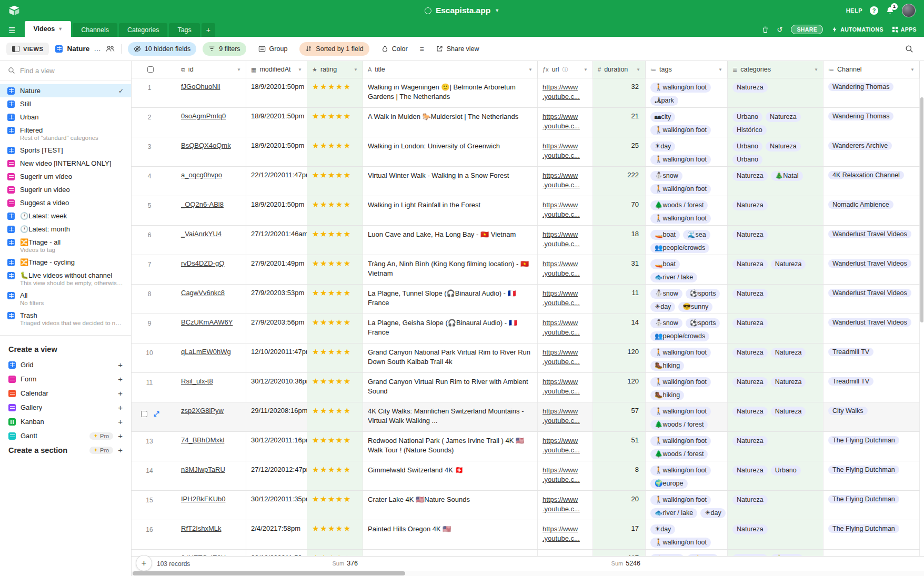 This screenshot has height=576, width=924. I want to click on cell-duration: 25, so click(619, 151).